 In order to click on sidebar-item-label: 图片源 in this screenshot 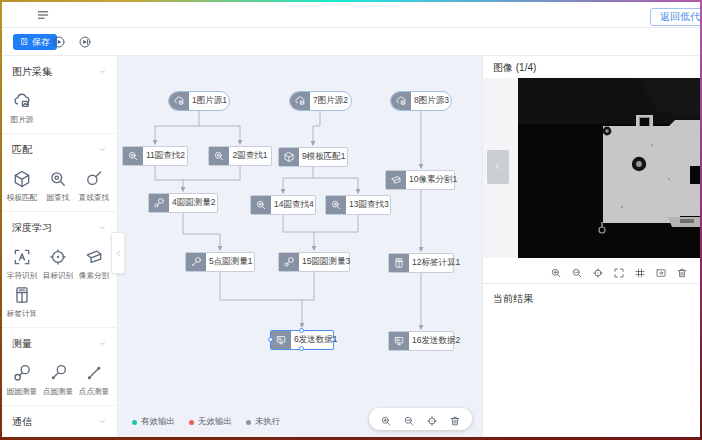, I will do `click(22, 119)`.